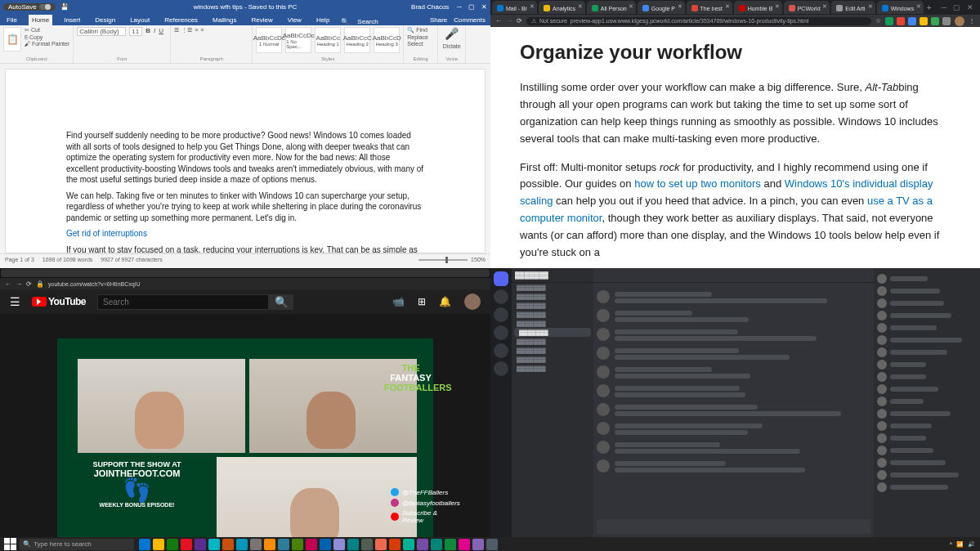 The height and width of the screenshot is (551, 980). What do you see at coordinates (298, 40) in the screenshot?
I see `style-tile: AaBbCcDc1 No Spac...` at bounding box center [298, 40].